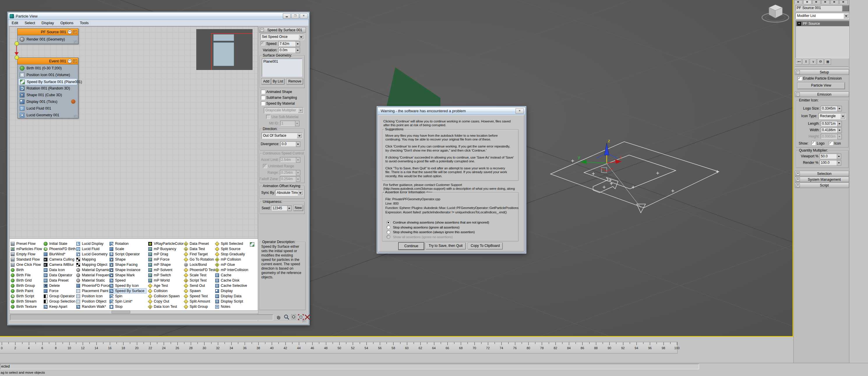 The height and width of the screenshot is (376, 868). What do you see at coordinates (289, 144) in the screenshot?
I see `divergence-field: 0.0` at bounding box center [289, 144].